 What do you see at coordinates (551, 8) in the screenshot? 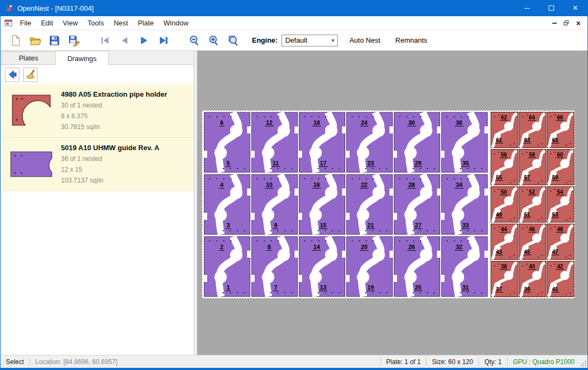
I see `maximize-button` at bounding box center [551, 8].